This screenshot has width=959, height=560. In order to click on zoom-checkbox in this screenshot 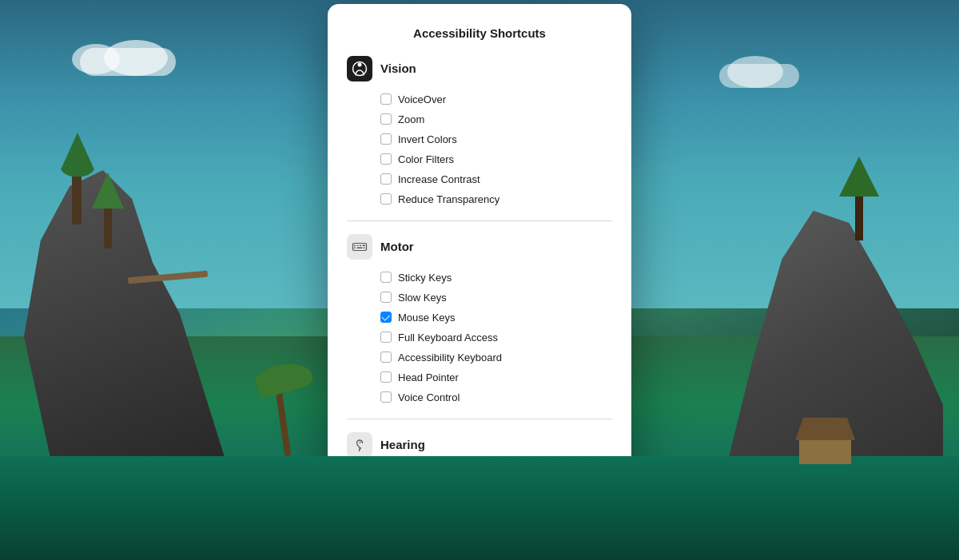, I will do `click(386, 119)`.